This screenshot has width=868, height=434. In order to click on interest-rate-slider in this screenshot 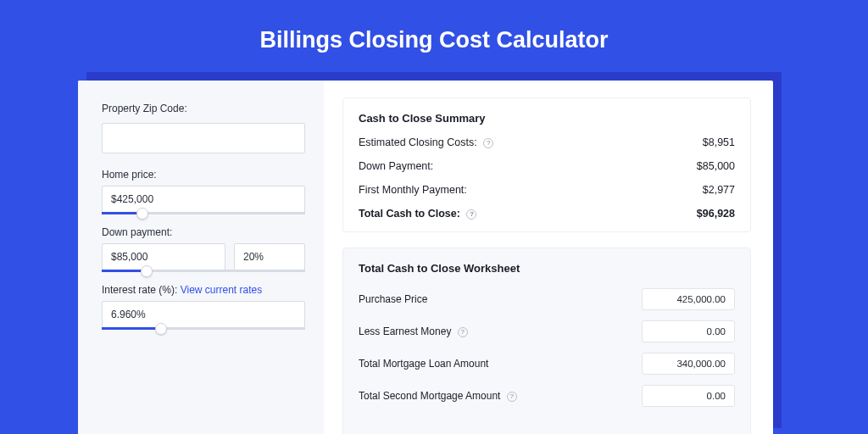, I will do `click(203, 329)`.